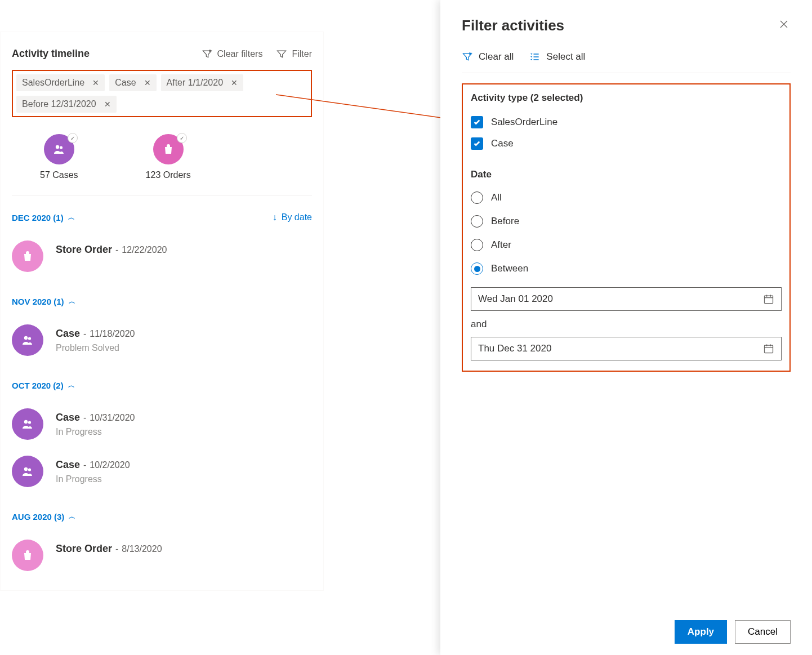  Describe the element at coordinates (112, 334) in the screenshot. I see `item-date: 11/18/2020` at that location.